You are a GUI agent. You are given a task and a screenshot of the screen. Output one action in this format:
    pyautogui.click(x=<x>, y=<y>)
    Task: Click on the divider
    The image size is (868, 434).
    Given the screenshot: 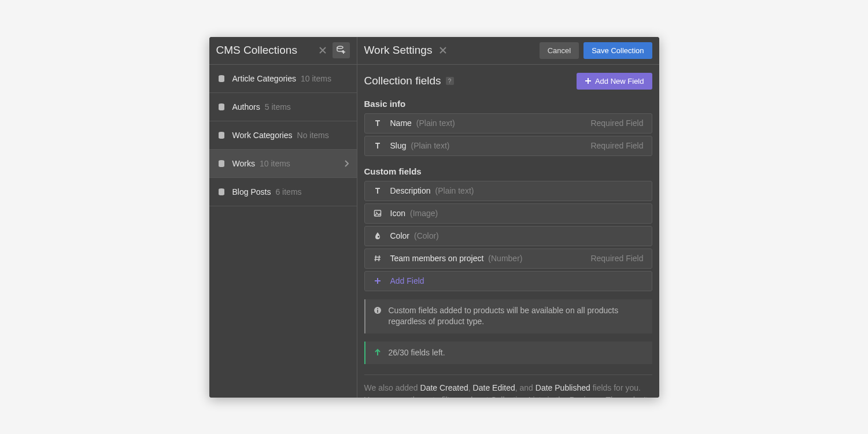 What is the action you would take?
    pyautogui.click(x=508, y=374)
    